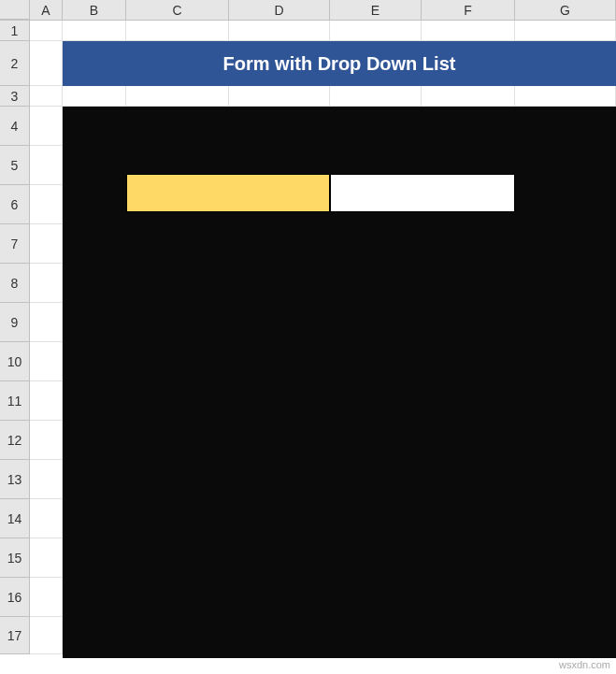  Describe the element at coordinates (468, 9) in the screenshot. I see `col-header-F: F` at that location.